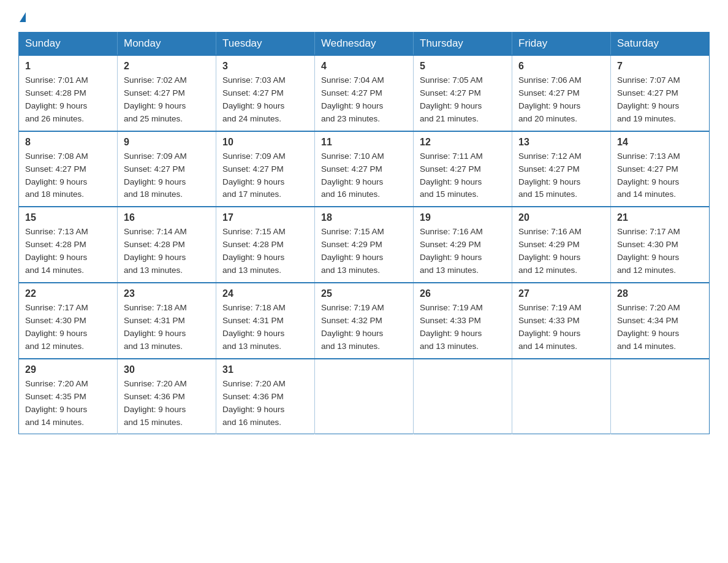 The width and height of the screenshot is (728, 563). What do you see at coordinates (463, 66) in the screenshot?
I see `day-number: 5` at bounding box center [463, 66].